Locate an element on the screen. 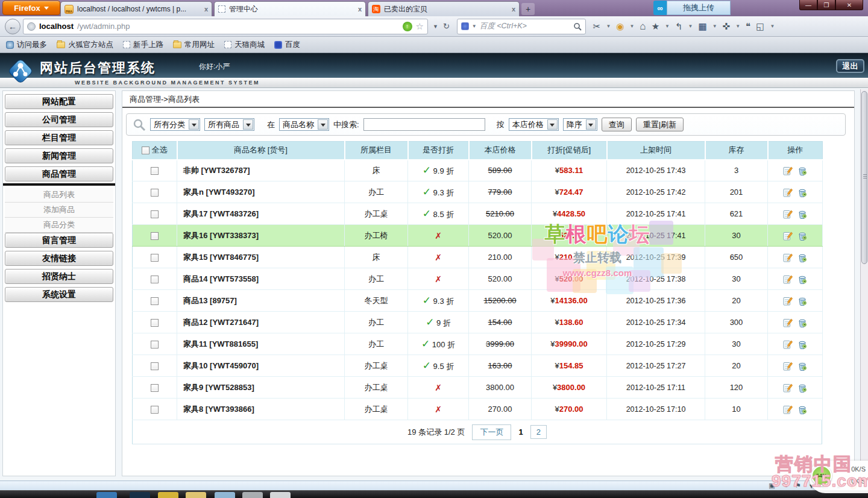  sort-order-select: 降序 is located at coordinates (580, 124).